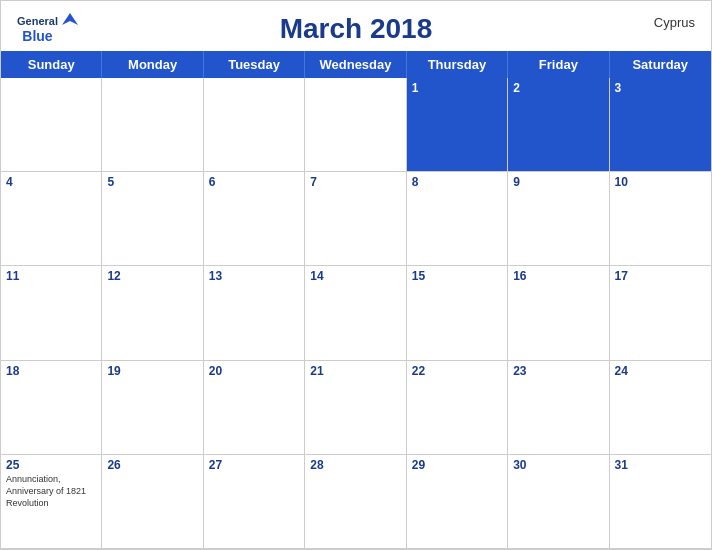 Image resolution: width=712 pixels, height=550 pixels. What do you see at coordinates (254, 371) in the screenshot?
I see `day-number: 20` at bounding box center [254, 371].